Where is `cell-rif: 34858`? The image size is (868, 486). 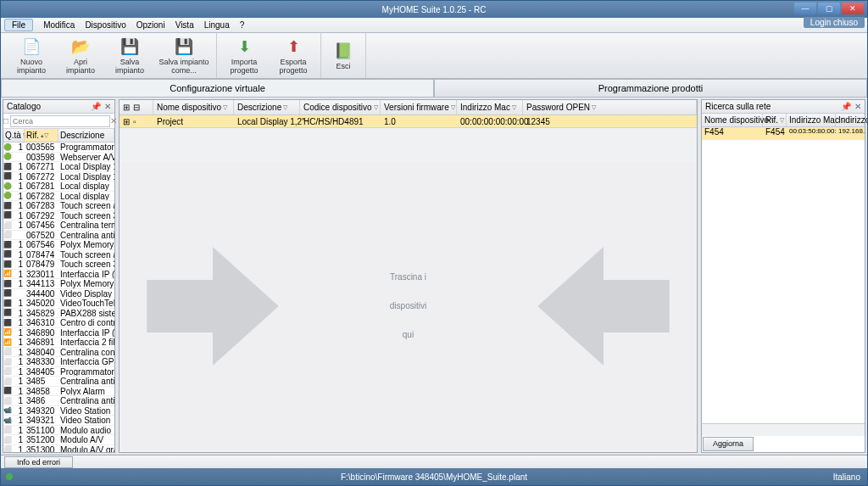
cell-rif: 34858 is located at coordinates (42, 392).